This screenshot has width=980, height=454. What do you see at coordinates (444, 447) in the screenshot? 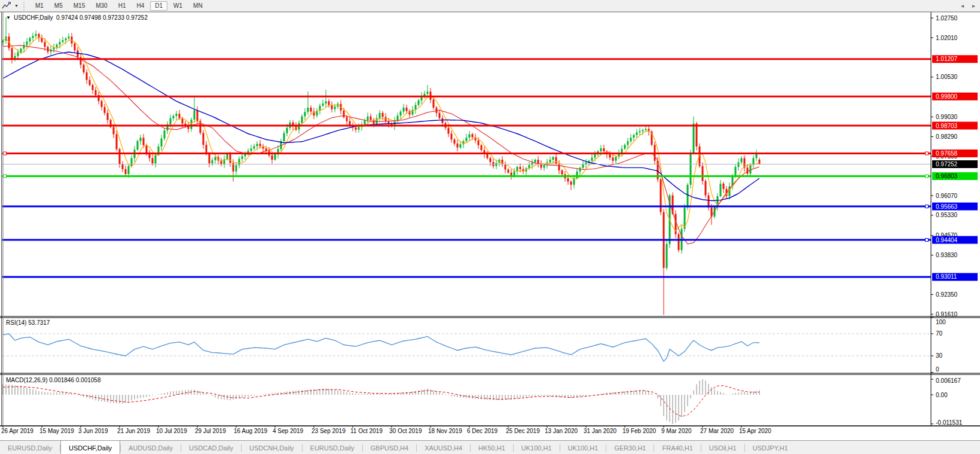
I see `tab-xauusd-h4: XAUUSD,H4` at bounding box center [444, 447].